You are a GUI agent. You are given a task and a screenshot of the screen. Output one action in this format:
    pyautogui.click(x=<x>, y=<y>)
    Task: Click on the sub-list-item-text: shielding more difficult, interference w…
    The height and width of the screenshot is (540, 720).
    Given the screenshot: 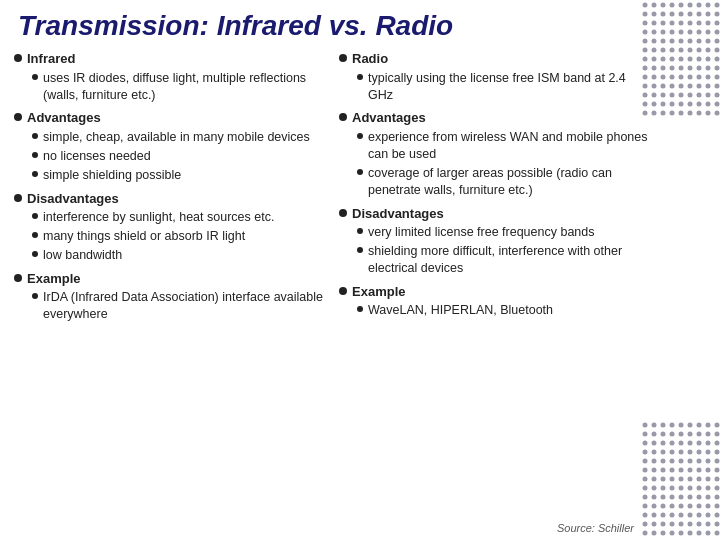 What is the action you would take?
    pyautogui.click(x=511, y=260)
    